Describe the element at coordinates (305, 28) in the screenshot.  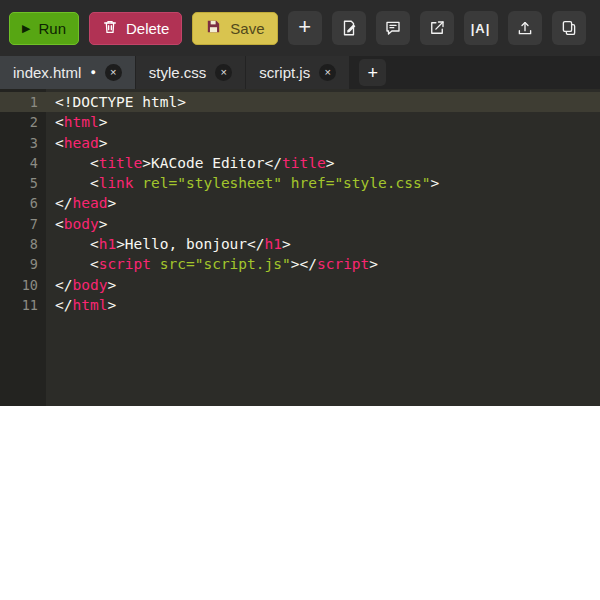
I see `add-button: +` at that location.